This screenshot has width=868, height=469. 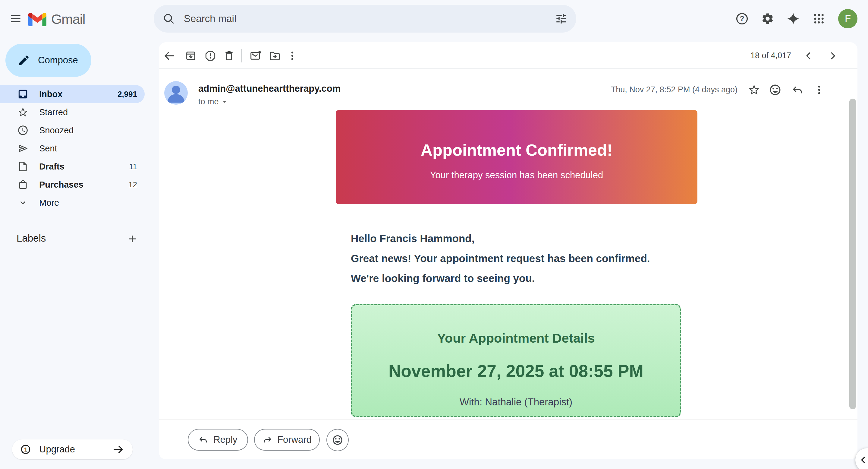 I want to click on upgrade-label: Upgrade, so click(x=57, y=449).